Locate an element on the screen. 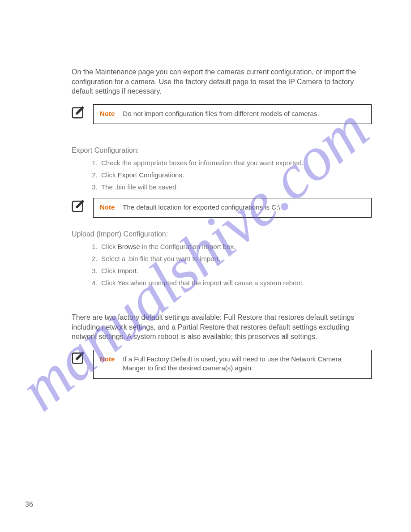 The width and height of the screenshot is (411, 532). note-box: Note If a Full Factory Default is used, … is located at coordinates (232, 365).